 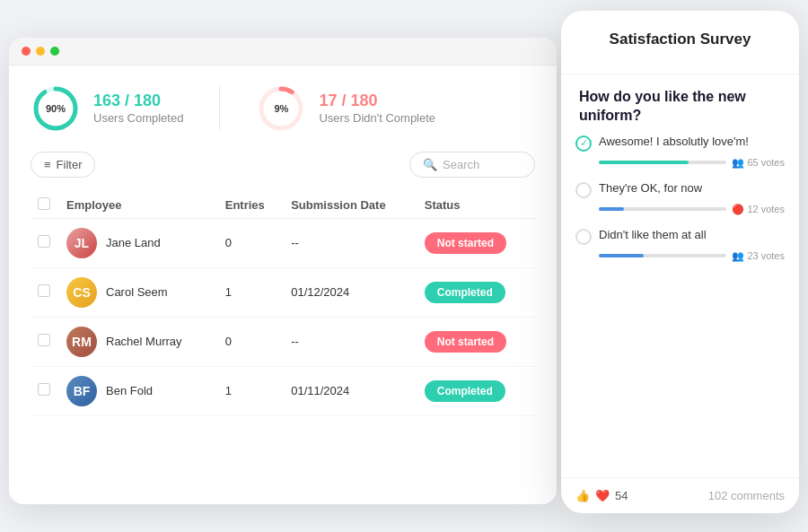 What do you see at coordinates (681, 152) in the screenshot?
I see `survey-option: ✓ Awesome! I absolutly love'm! 👥 65 vote…` at bounding box center [681, 152].